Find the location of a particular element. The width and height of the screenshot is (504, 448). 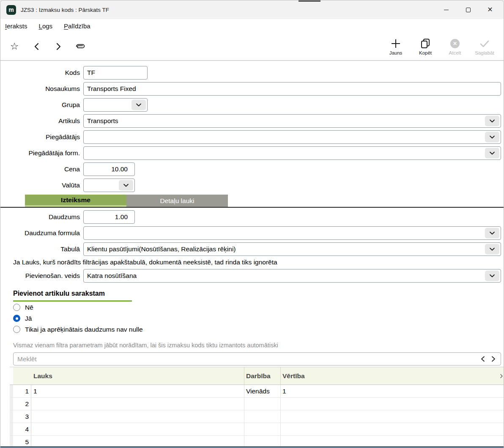

piegadatajs-label: Piegādātājs is located at coordinates (41, 137).